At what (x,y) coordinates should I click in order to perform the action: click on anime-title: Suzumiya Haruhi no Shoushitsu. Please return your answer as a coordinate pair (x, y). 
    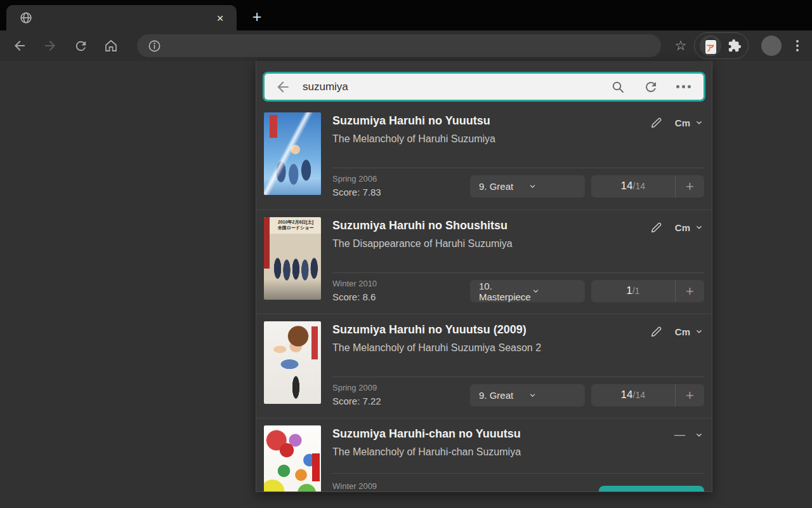
    Looking at the image, I should click on (491, 225).